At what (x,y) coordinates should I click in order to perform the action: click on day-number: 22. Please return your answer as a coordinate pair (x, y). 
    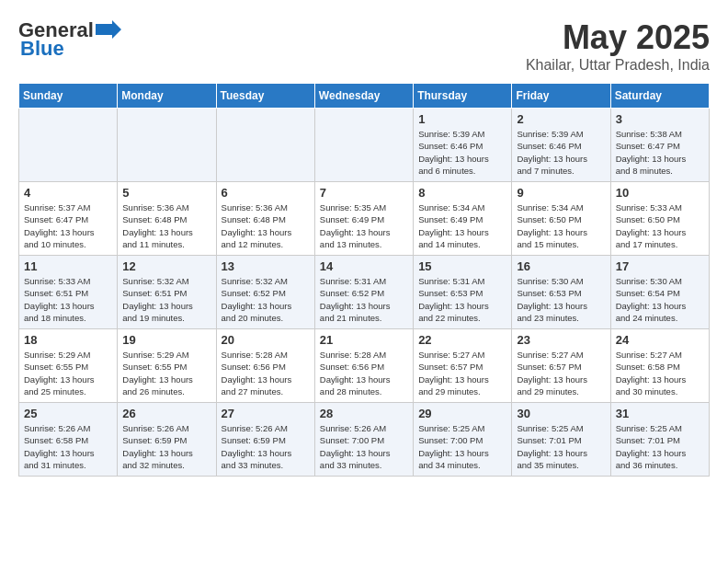
    Looking at the image, I should click on (462, 340).